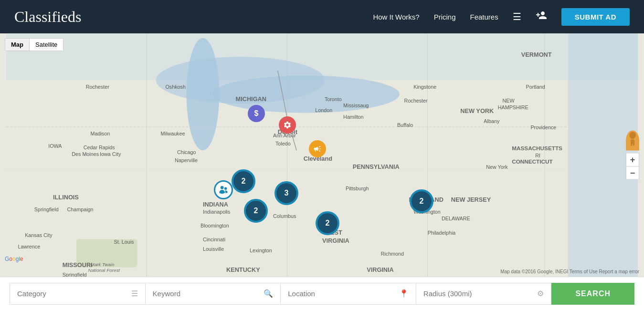 The height and width of the screenshot is (310, 644). Describe the element at coordinates (445, 17) in the screenshot. I see `nav-pricing: Pricing` at that location.